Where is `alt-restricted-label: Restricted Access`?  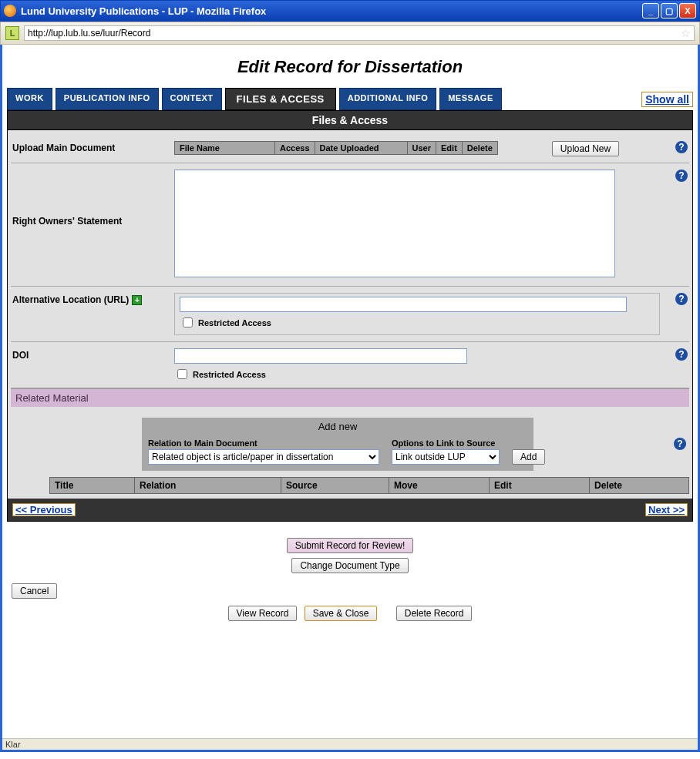 alt-restricted-label: Restricted Access is located at coordinates (234, 323).